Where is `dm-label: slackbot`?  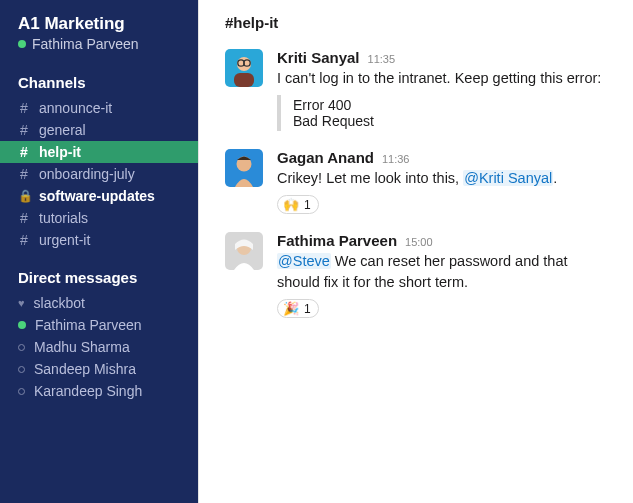
dm-label: slackbot is located at coordinates (60, 303).